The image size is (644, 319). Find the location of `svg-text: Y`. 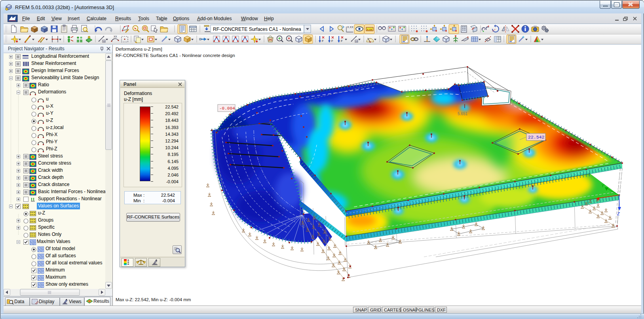

svg-text: Y is located at coordinates (603, 186).